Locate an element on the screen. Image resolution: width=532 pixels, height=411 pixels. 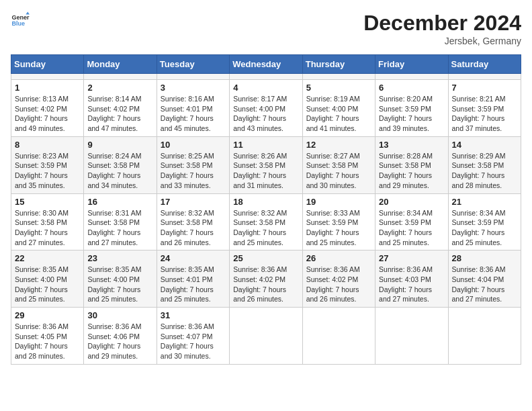
day-number: 22 is located at coordinates (47, 258).